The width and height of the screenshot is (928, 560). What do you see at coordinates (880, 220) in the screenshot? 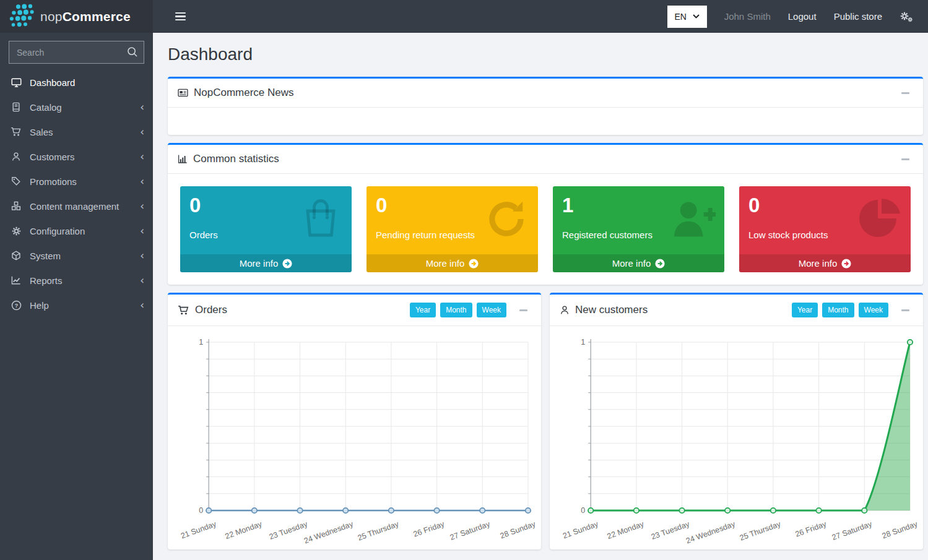
I see `pie-chart-icon` at bounding box center [880, 220].